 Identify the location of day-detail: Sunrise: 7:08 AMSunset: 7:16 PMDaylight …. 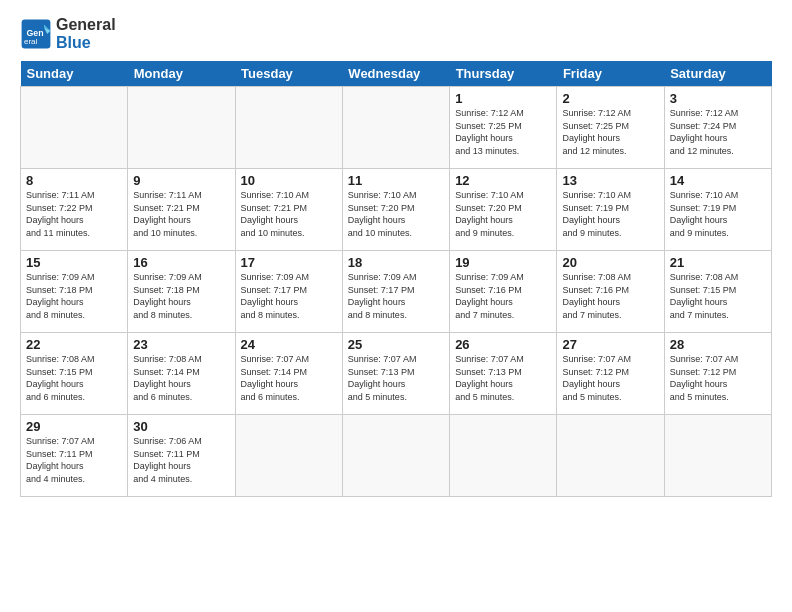
(596, 296).